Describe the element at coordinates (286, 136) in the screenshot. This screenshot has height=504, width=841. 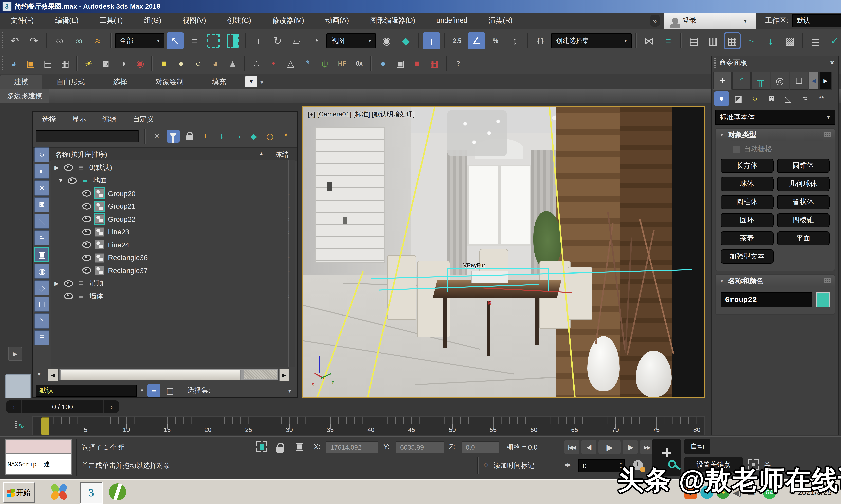
I see `advanced-filter-icon: *` at that location.